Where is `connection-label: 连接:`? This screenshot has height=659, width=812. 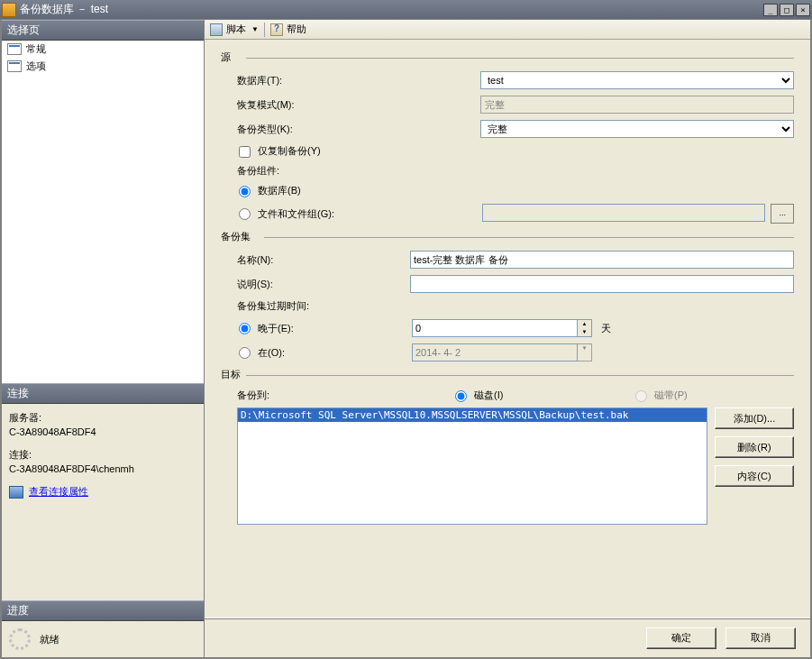 connection-label: 连接: is located at coordinates (103, 454).